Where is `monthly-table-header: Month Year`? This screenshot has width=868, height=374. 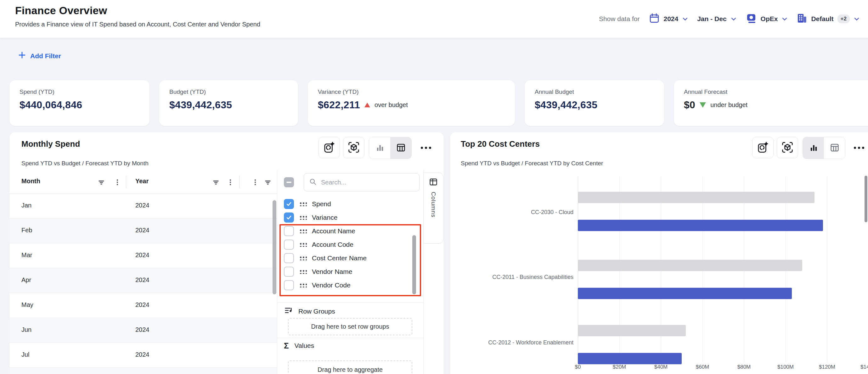 monthly-table-header: Month Year is located at coordinates (143, 182).